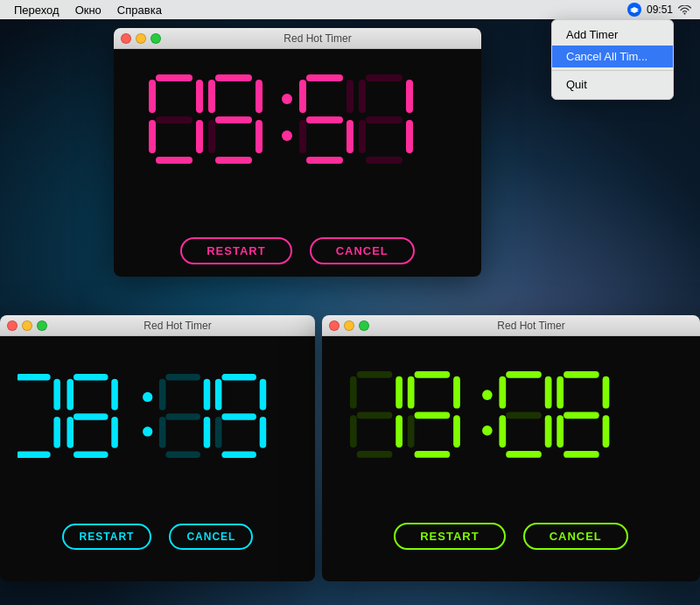  Describe the element at coordinates (350, 10) in the screenshot. I see `menubar: Переход Окно Справка 09:51` at that location.